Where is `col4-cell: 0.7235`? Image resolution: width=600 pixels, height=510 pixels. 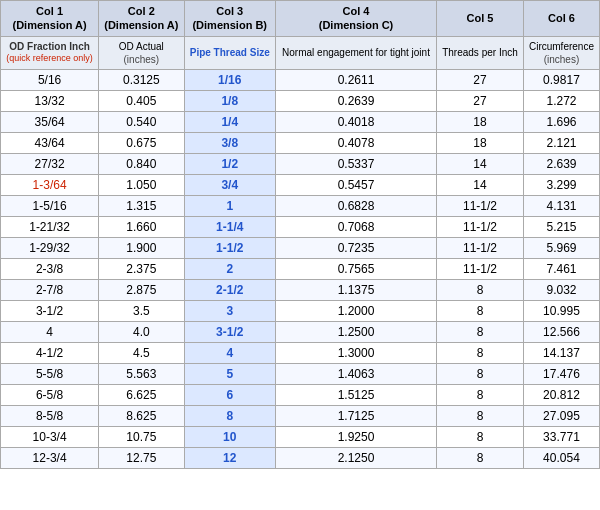
col4-cell: 0.7235 is located at coordinates (356, 248).